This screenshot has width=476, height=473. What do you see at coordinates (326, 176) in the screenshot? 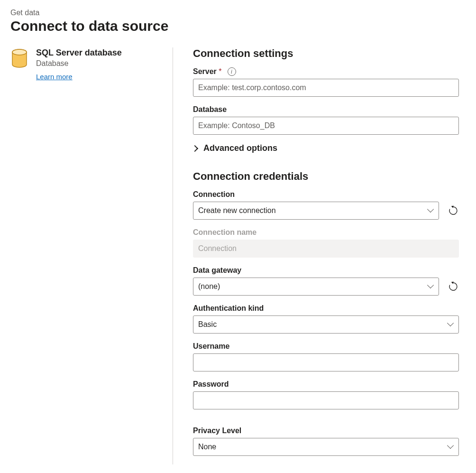
I see `connection-credentials-heading: Connection credentials` at bounding box center [326, 176].